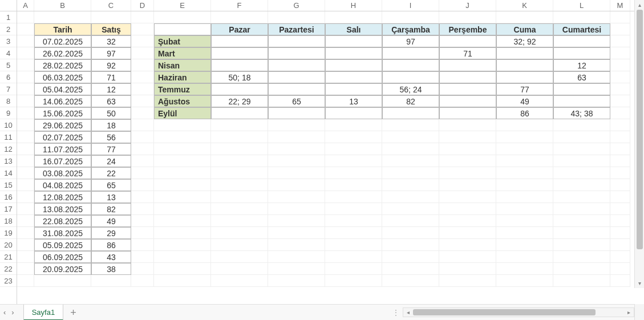  Describe the element at coordinates (411, 173) in the screenshot. I see `cell-I14` at that location.